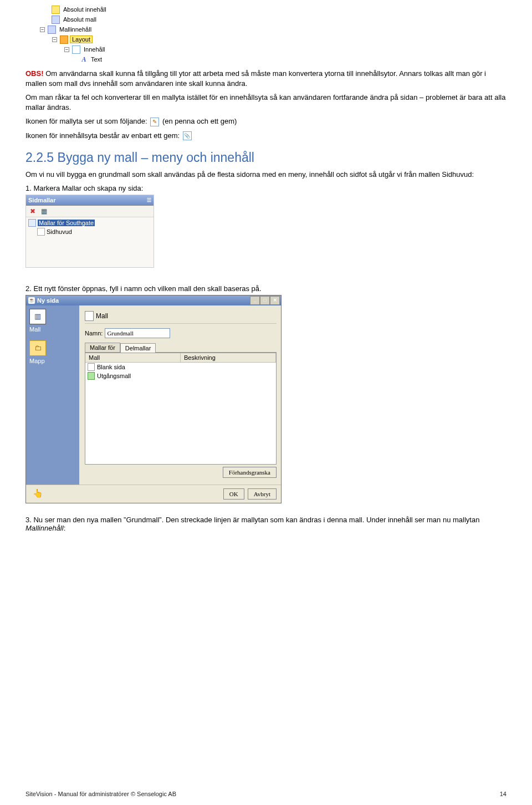  What do you see at coordinates (249, 472) in the screenshot?
I see `preview-button: Förhandsgranska` at bounding box center [249, 472].